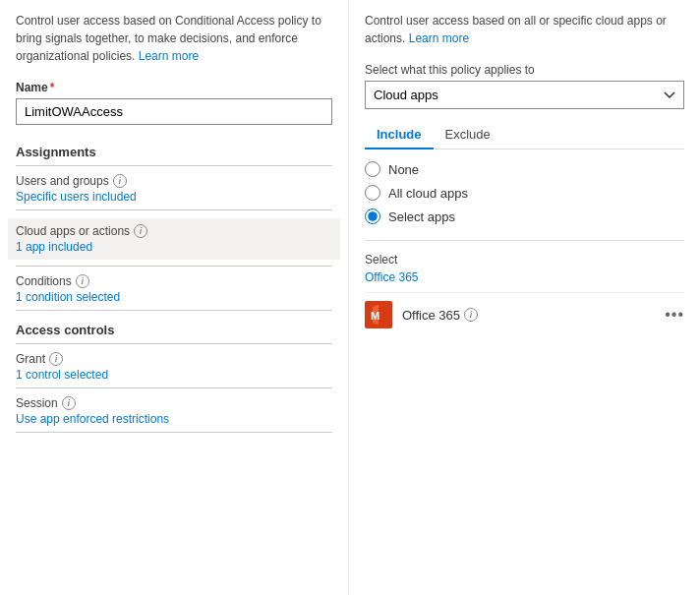 This screenshot has height=595, width=700. What do you see at coordinates (174, 197) in the screenshot?
I see `users-groups-value: Specific users included` at bounding box center [174, 197].